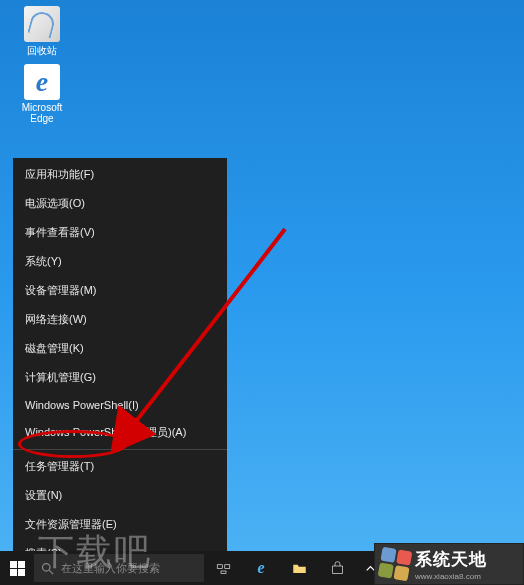  Describe the element at coordinates (398, 568) in the screenshot. I see `people-icon` at that location.